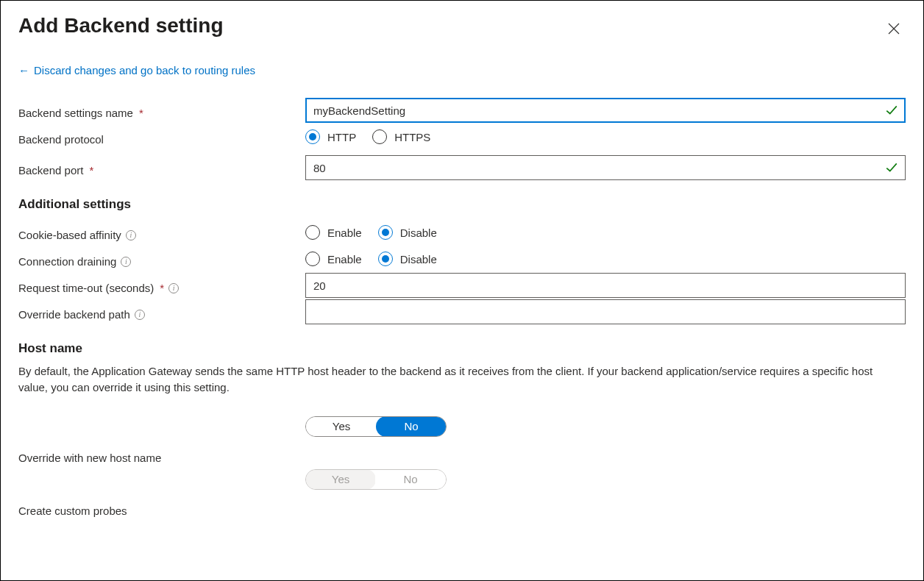 This screenshot has height=581, width=924. Describe the element at coordinates (24, 71) in the screenshot. I see `arrow-left-icon: ←` at that location.